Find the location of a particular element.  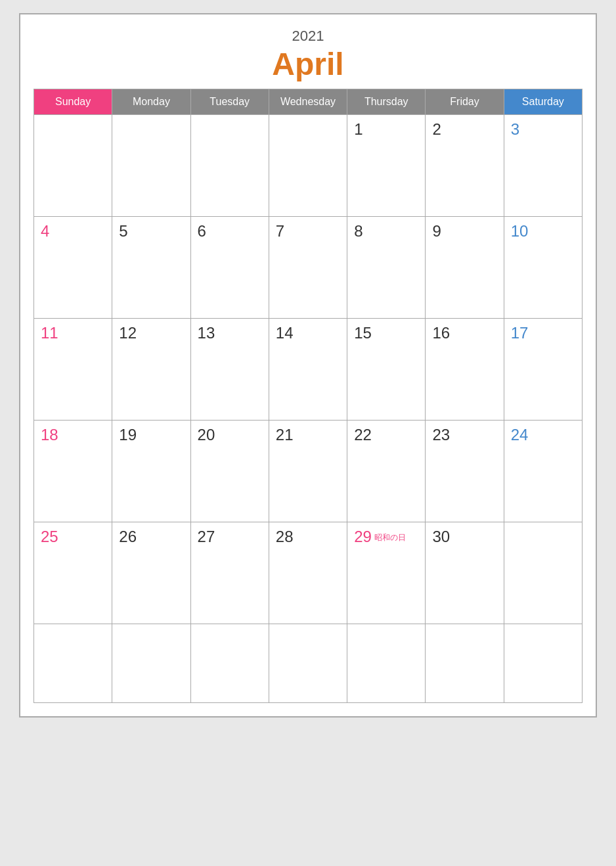

day-number: 4 is located at coordinates (45, 231).